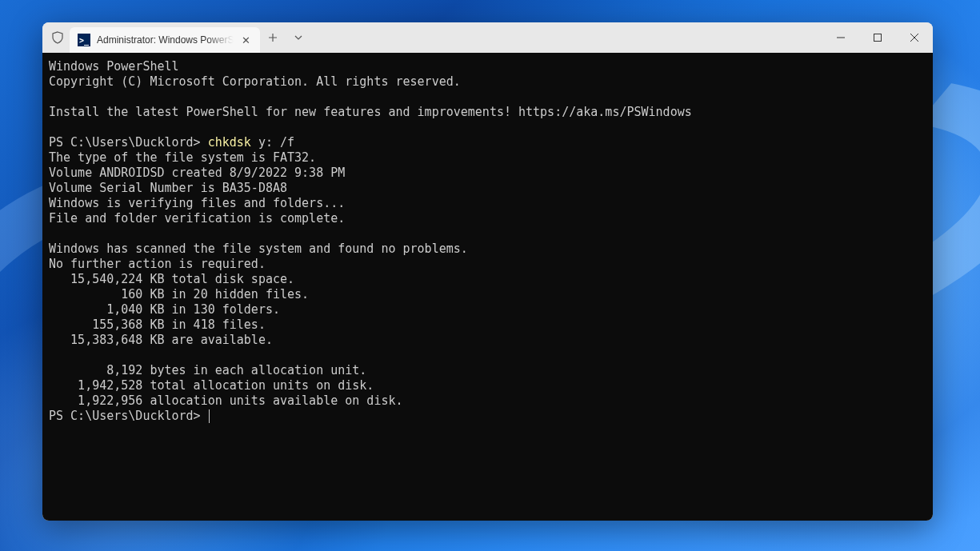 The height and width of the screenshot is (551, 980). Describe the element at coordinates (210, 416) in the screenshot. I see `cursor` at that location.